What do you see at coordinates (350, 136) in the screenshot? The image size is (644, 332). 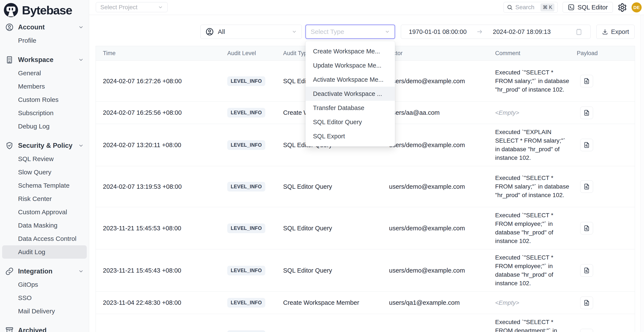 I see `type-option-sql-export: SQL Export` at bounding box center [350, 136].